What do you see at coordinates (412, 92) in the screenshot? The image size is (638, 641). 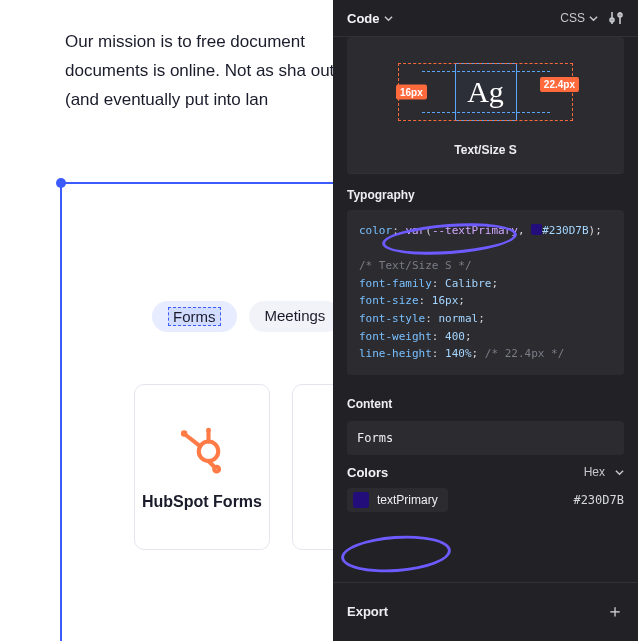 I see `dim-left-badge: 16px` at bounding box center [412, 92].